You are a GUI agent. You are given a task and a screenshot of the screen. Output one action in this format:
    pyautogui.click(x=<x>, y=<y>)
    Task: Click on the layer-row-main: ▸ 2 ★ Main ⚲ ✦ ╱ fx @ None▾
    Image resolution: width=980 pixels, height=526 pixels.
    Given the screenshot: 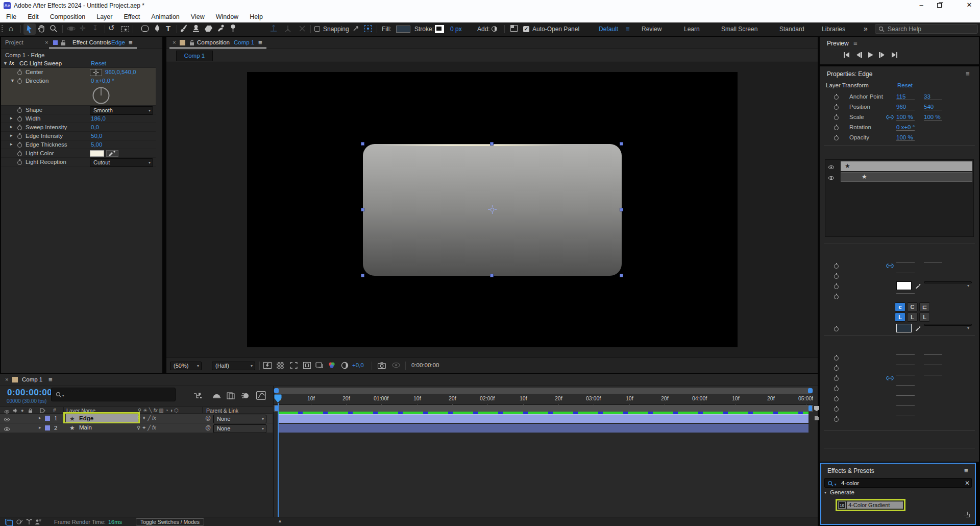 What is the action you would take?
    pyautogui.click(x=136, y=428)
    